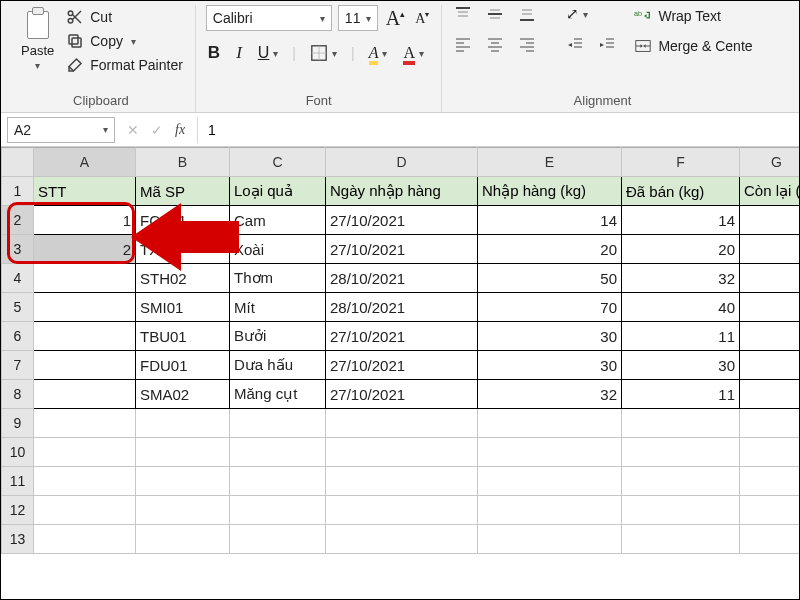  Describe the element at coordinates (268, 53) in the screenshot. I see `underline-button: U▾` at that location.